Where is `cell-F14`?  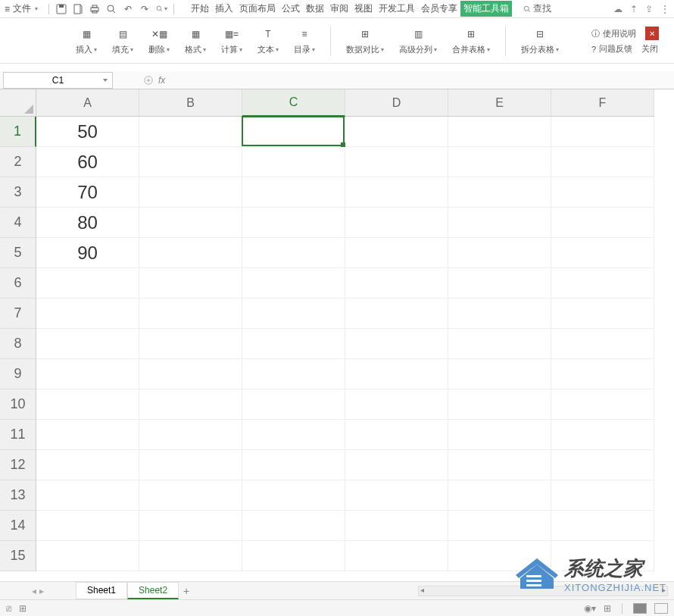
cell-F14 is located at coordinates (603, 526).